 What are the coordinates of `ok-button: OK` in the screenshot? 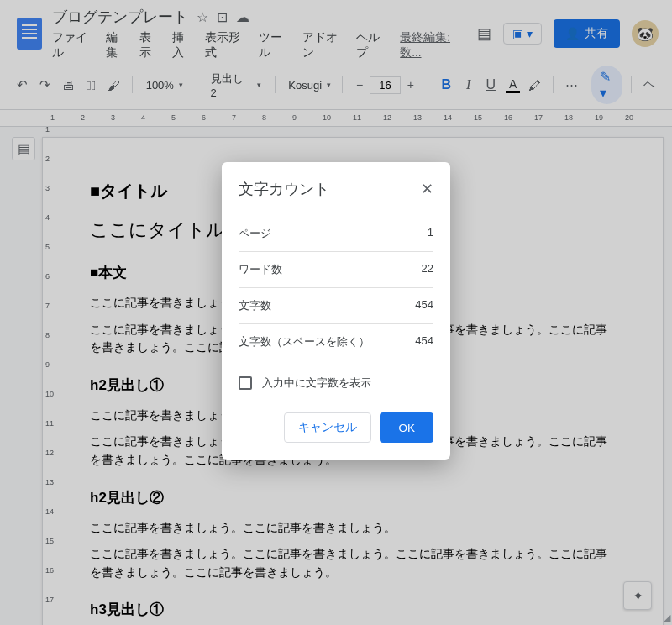 It's located at (407, 428).